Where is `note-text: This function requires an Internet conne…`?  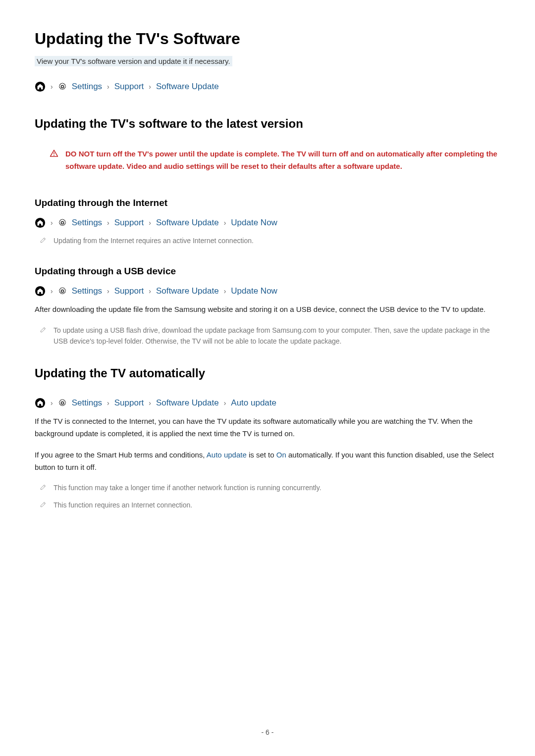
note-text: This function requires an Internet conne… is located at coordinates (123, 505).